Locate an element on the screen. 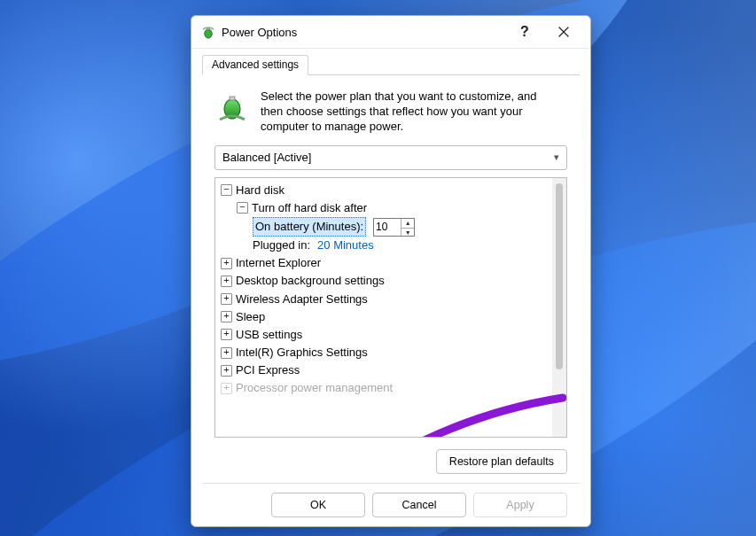  button-label: Restore plan defaults is located at coordinates (502, 462).